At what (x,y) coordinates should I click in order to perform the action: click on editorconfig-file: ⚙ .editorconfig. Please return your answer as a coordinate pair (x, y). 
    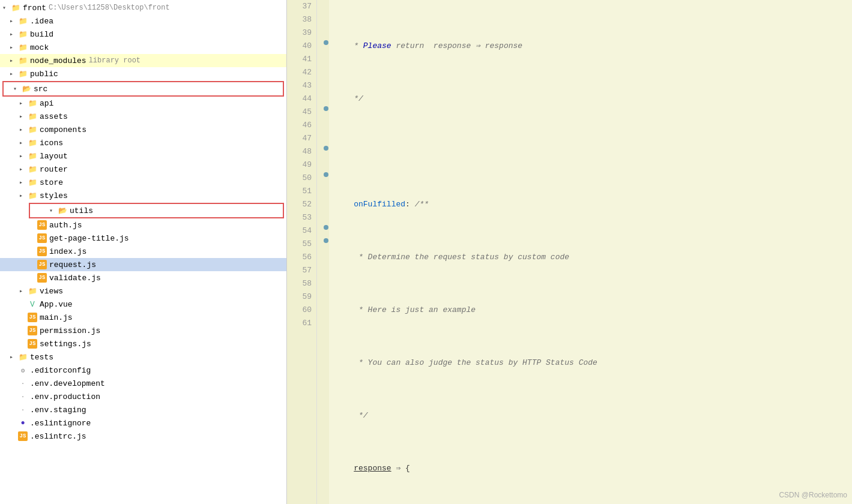
    Looking at the image, I should click on (143, 370).